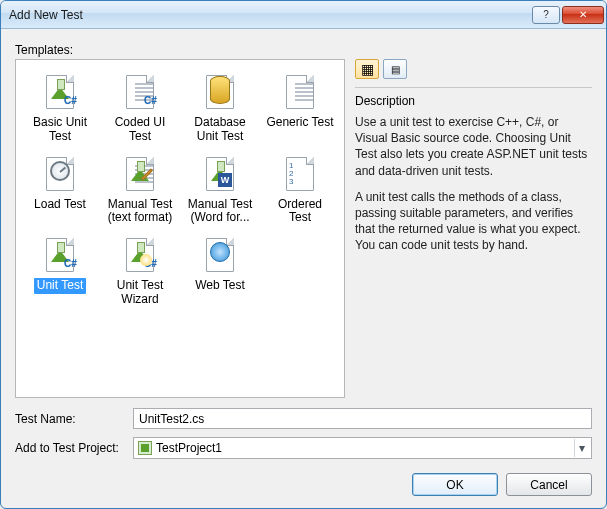  What do you see at coordinates (140, 293) in the screenshot?
I see `template-item-label: Unit Test Wizard` at bounding box center [140, 293].